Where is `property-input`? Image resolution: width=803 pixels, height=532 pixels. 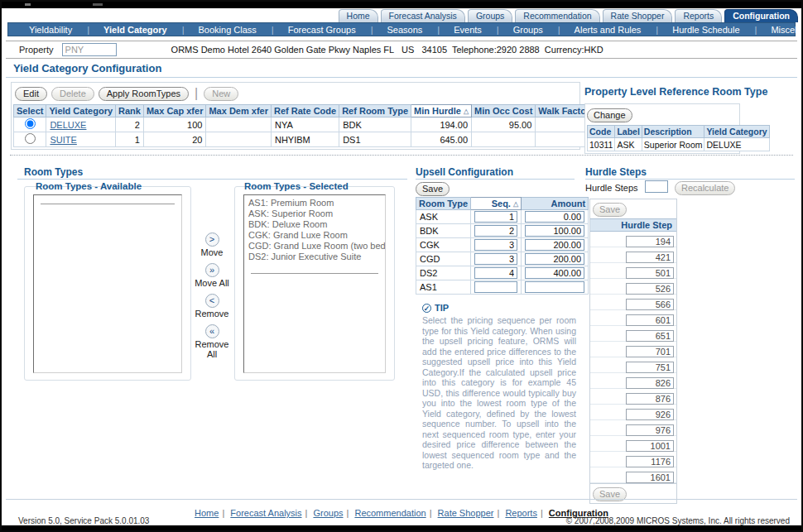 property-input is located at coordinates (89, 50).